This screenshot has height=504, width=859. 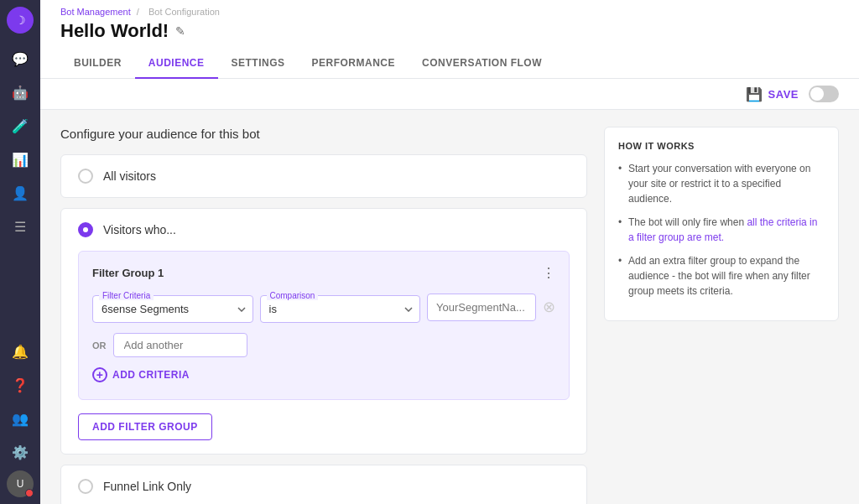 What do you see at coordinates (721, 224) in the screenshot?
I see `how-it-works-panel: HOW IT WORKS Start your conversation wit…` at bounding box center [721, 224].